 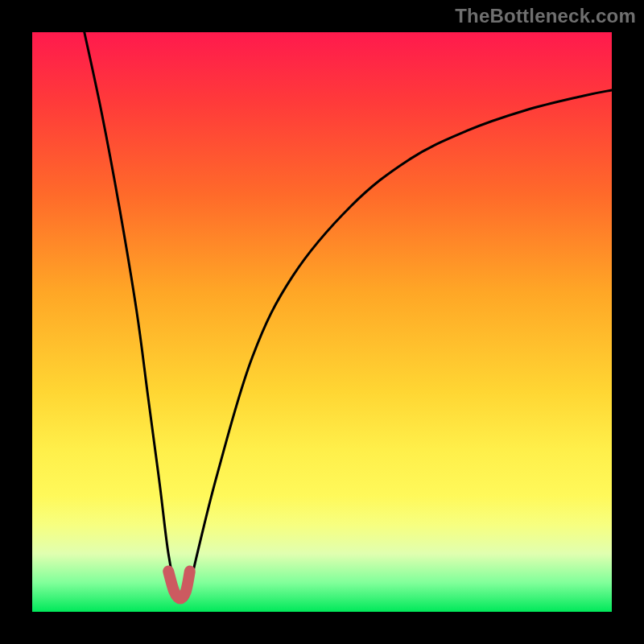 I want to click on watermark-text: TheBottleneck.com, so click(x=546, y=16).